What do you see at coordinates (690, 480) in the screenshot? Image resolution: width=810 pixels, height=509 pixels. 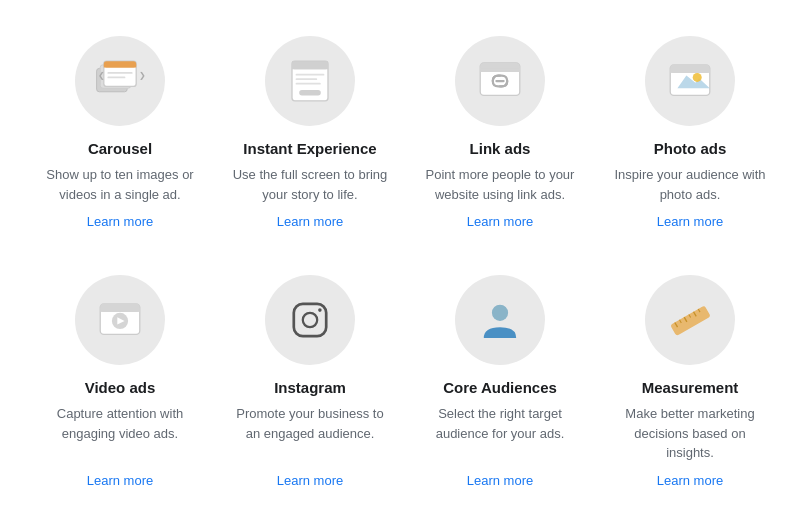 I see `measurement-learn-more: Learn more` at bounding box center [690, 480].